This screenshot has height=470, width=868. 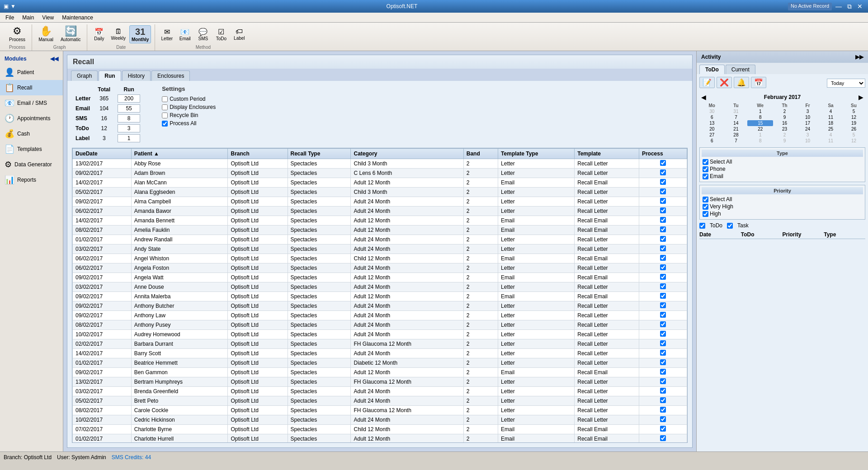 I want to click on calendar-day: 2, so click(x=785, y=111).